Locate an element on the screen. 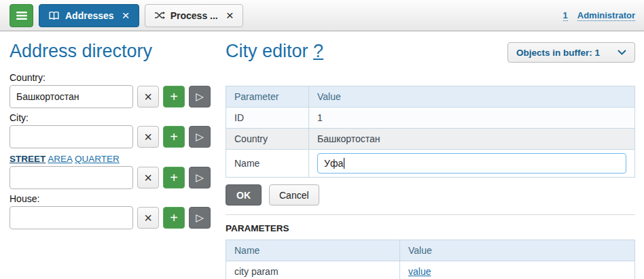 This screenshot has height=279, width=644. table-header-row: Parameter Value is located at coordinates (431, 97).